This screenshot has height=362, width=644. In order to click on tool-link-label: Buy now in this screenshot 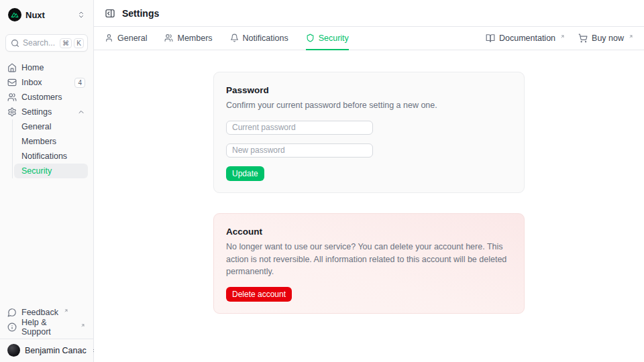, I will do `click(608, 38)`.